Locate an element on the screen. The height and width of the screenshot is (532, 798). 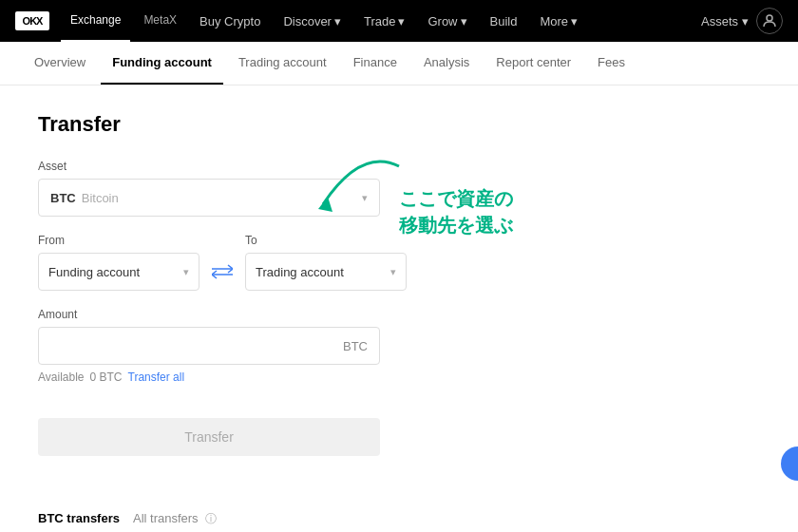
subnav-funding: Funding account is located at coordinates (162, 63).